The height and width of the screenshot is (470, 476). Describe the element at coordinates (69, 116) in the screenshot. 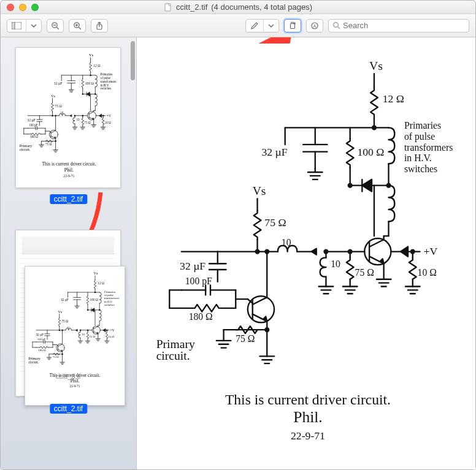

I see `thumbnail-1-preview: Vs 12 Ω` at that location.